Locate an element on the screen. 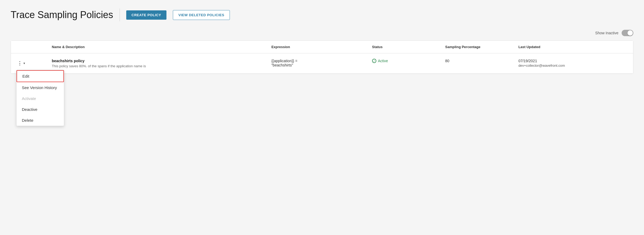 The height and width of the screenshot is (235, 644). col-expression-header: Expression is located at coordinates (317, 47).